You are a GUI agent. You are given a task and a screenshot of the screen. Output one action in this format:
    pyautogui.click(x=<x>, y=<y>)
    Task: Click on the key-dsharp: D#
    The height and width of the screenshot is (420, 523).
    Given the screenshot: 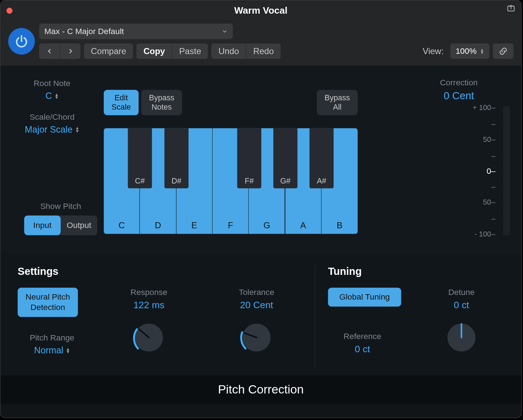 What is the action you would take?
    pyautogui.click(x=176, y=158)
    